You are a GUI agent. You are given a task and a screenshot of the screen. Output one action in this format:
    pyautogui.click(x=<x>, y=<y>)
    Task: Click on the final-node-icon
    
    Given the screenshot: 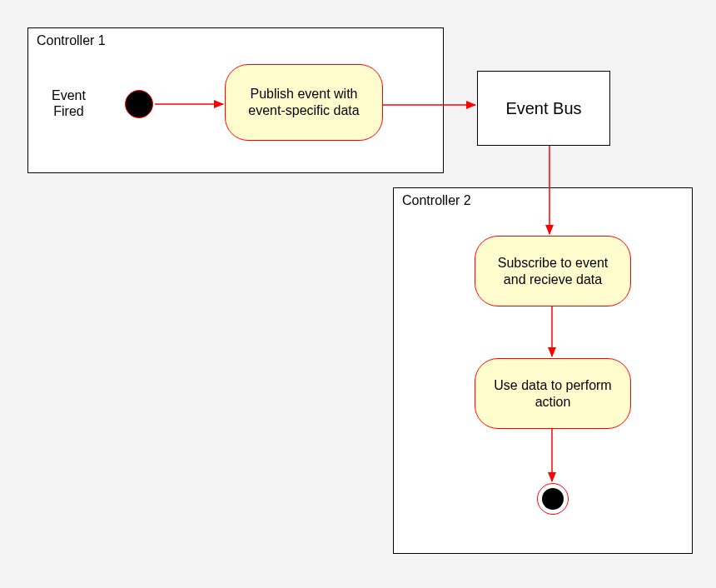 What is the action you would take?
    pyautogui.click(x=553, y=499)
    